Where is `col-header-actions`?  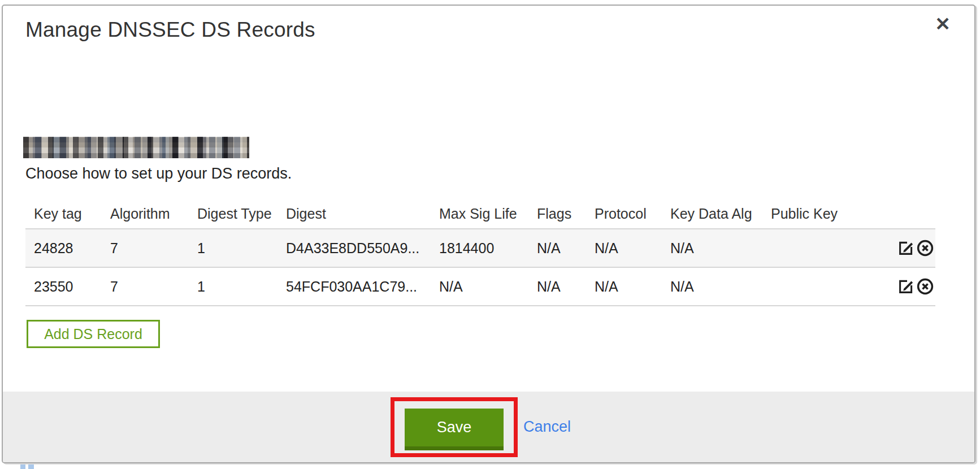 col-header-actions is located at coordinates (910, 214).